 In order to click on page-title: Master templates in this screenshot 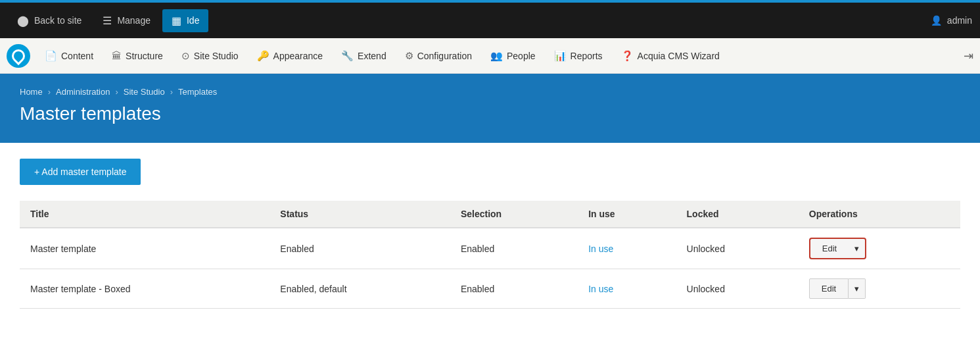, I will do `click(490, 114)`.